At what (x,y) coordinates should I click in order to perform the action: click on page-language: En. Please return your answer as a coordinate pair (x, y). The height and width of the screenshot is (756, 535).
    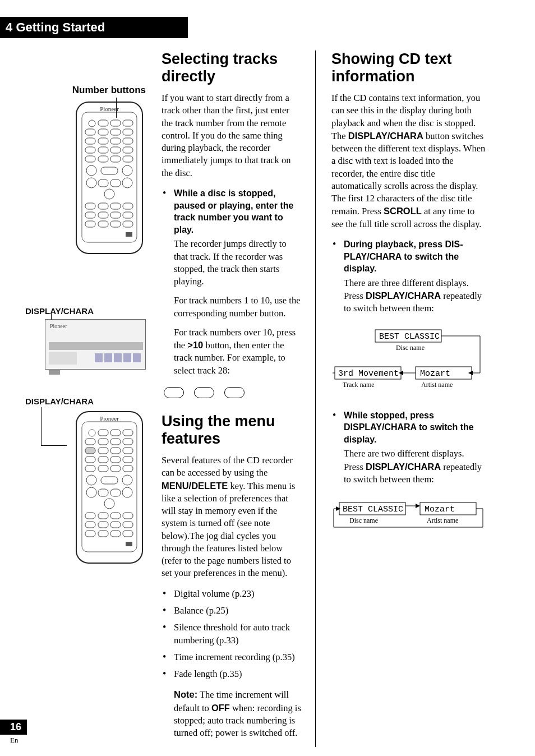
    Looking at the image, I should click on (19, 740).